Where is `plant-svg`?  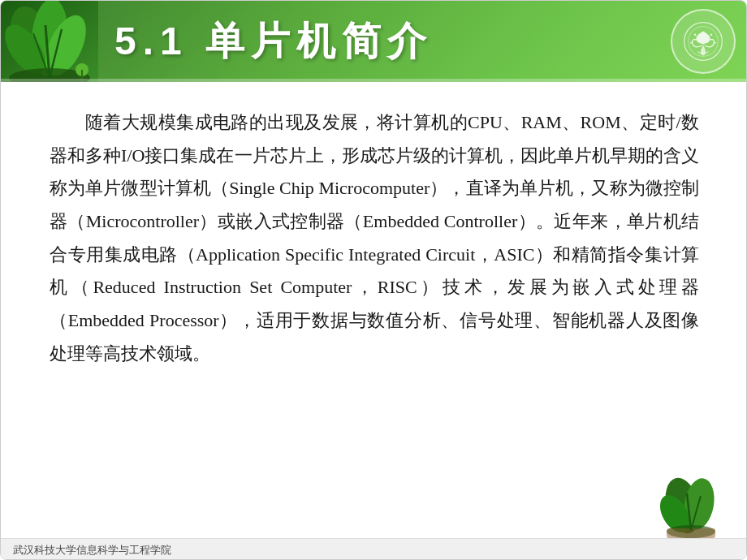
plant-svg is located at coordinates (691, 506).